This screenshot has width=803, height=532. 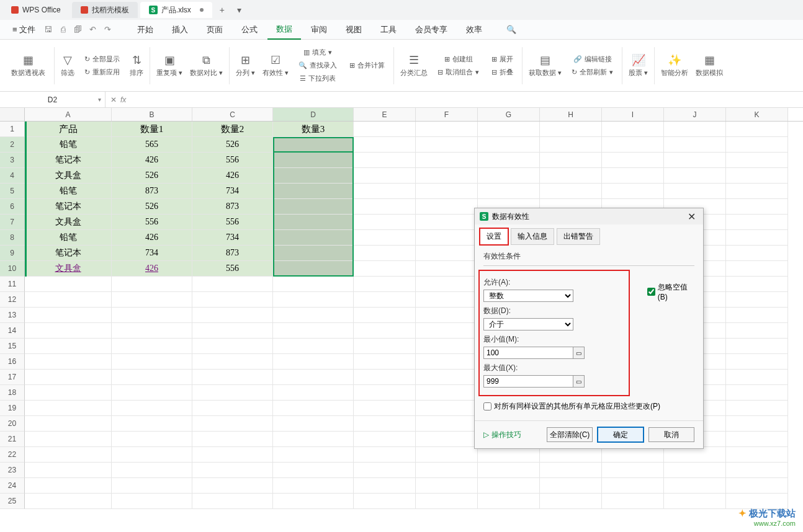 What do you see at coordinates (152, 207) in the screenshot?
I see `cell: 526` at bounding box center [152, 207].